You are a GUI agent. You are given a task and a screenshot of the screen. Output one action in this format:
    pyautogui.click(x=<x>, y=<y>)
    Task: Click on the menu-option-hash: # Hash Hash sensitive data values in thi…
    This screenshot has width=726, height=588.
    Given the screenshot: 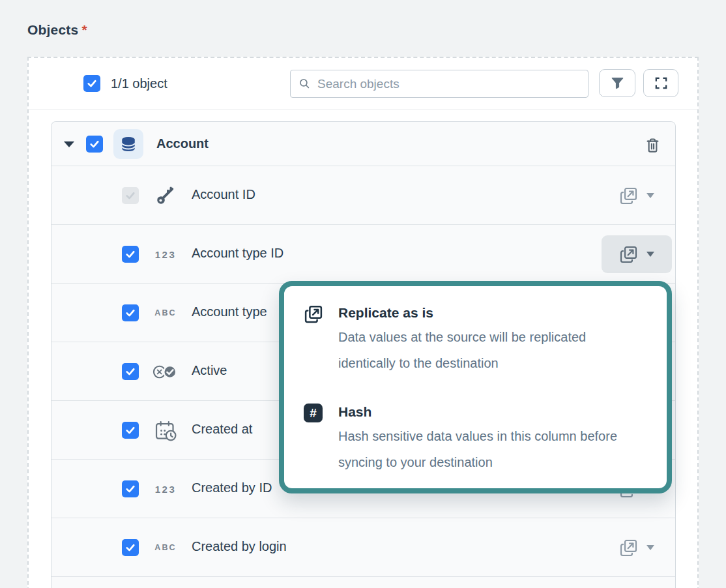 What is the action you would take?
    pyautogui.click(x=476, y=439)
    